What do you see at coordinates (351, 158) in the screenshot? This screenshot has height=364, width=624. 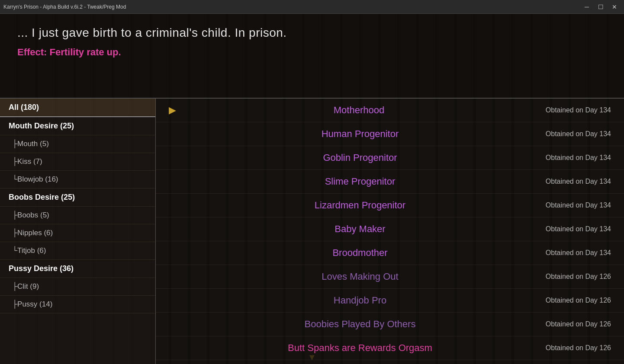 I see `achievement-name-2: Goblin Progenitor` at bounding box center [351, 158].